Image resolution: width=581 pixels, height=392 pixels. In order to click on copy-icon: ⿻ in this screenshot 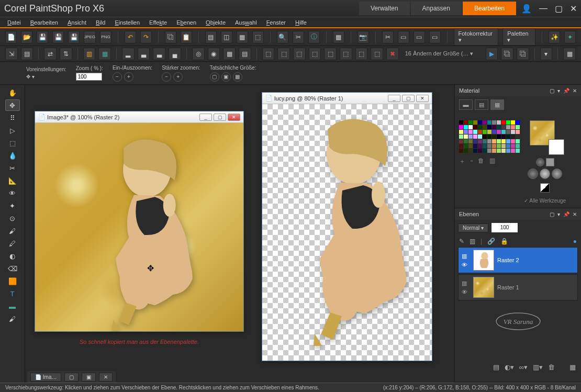, I will do `click(171, 37)`.